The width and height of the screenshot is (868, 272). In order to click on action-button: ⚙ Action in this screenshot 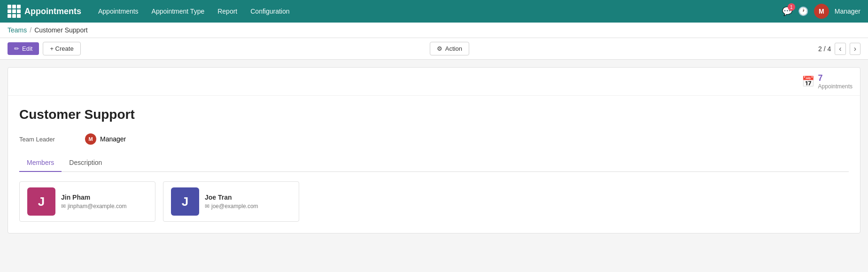, I will do `click(450, 49)`.